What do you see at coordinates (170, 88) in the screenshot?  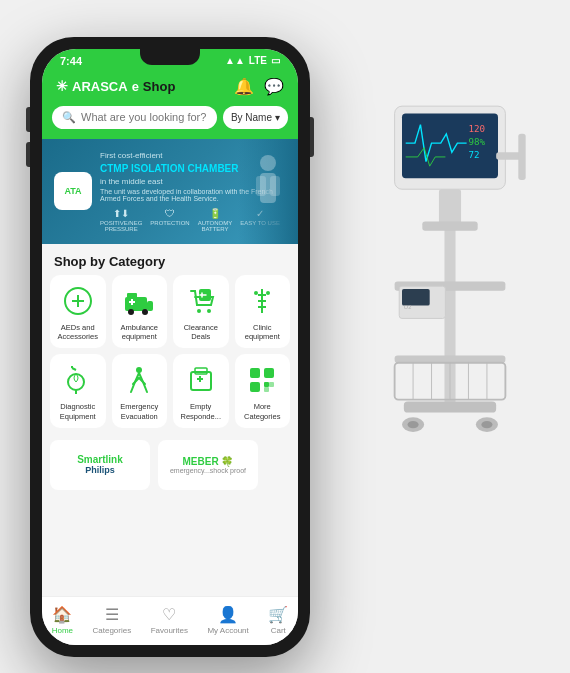 I see `app-header: ✳ ARASCA eShop 🔔 💬` at bounding box center [170, 88].